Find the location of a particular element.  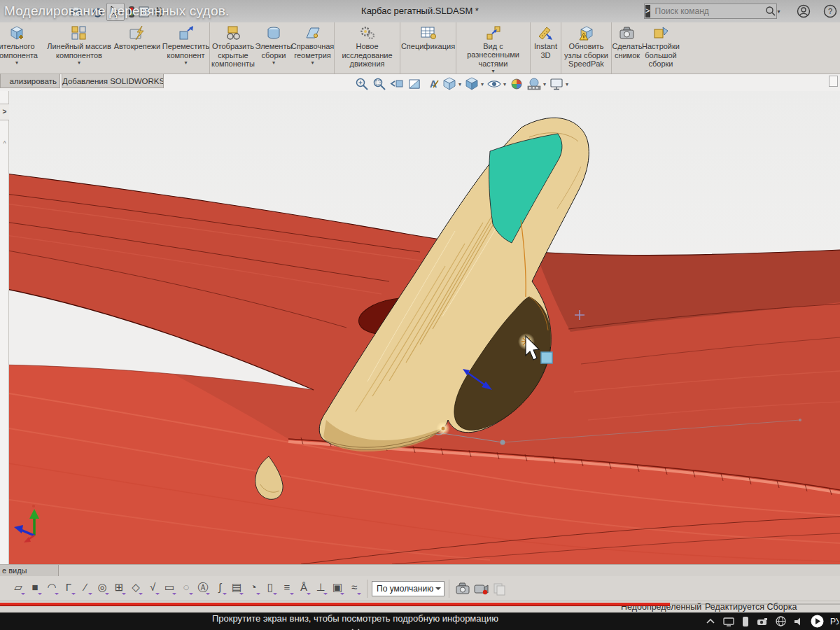

tab-analyze: ализировать is located at coordinates (30, 81).